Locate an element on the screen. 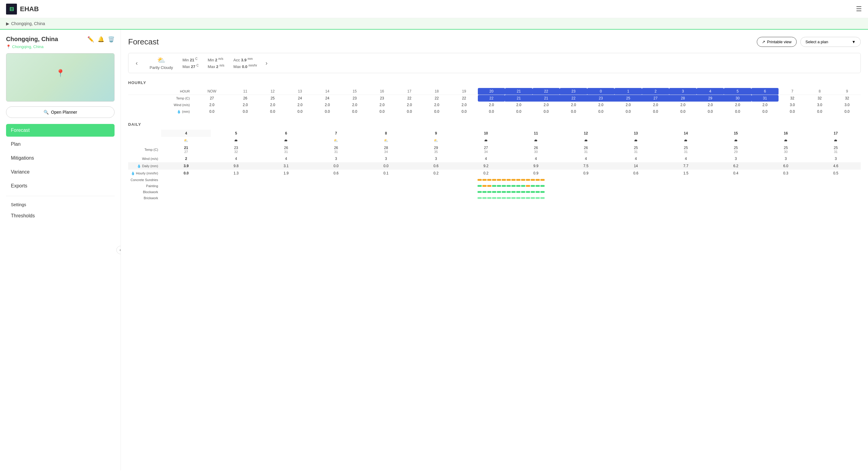 Image resolution: width=868 pixels, height=471 pixels. edit-icon: ✏️ is located at coordinates (91, 39).